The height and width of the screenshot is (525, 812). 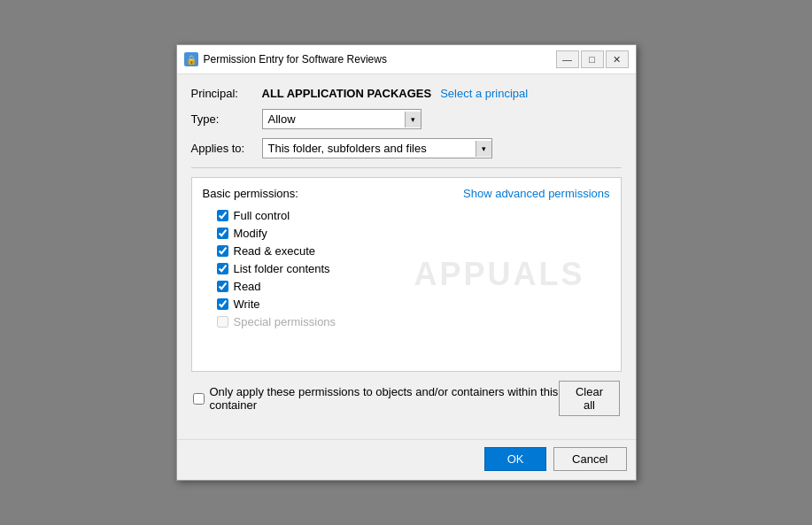 I want to click on type-select-value: Allow, so click(x=335, y=119).